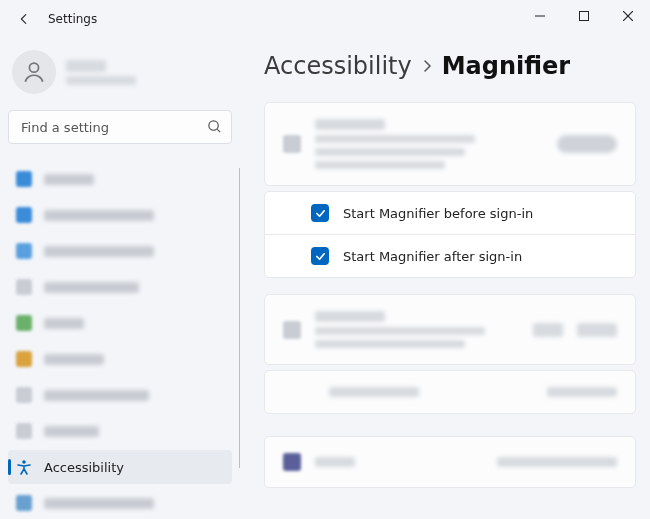 The height and width of the screenshot is (519, 650). Describe the element at coordinates (34, 72) in the screenshot. I see `avatar` at that location.